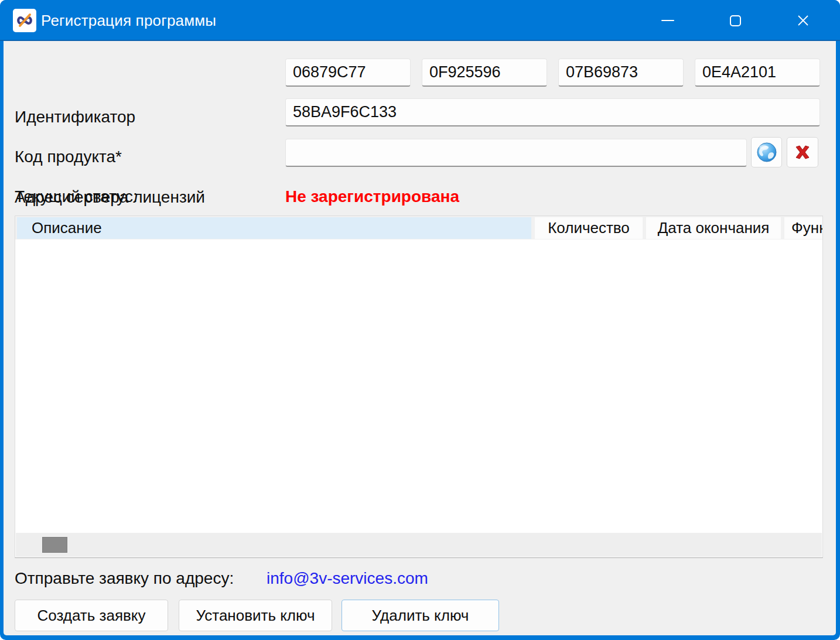  I want to click on titlebar: Регистрация программы, so click(420, 20).